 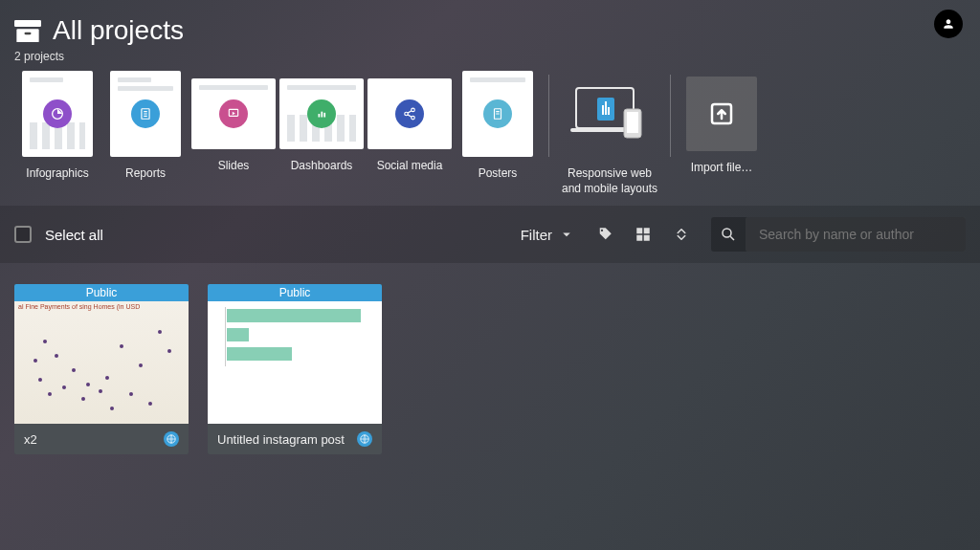 What do you see at coordinates (643, 234) in the screenshot?
I see `grid-view-button` at bounding box center [643, 234].